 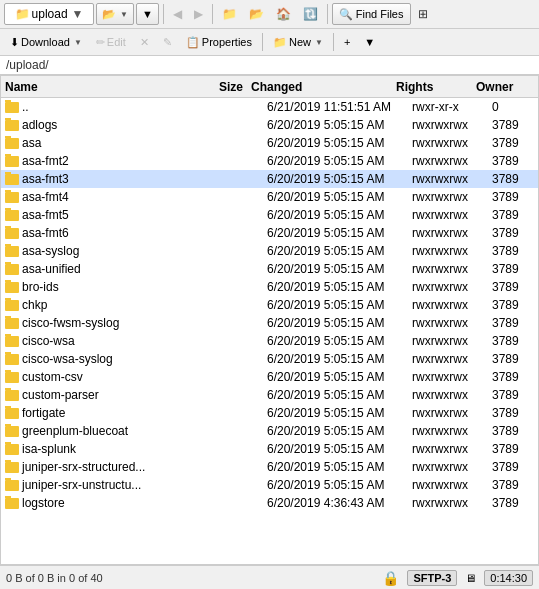 What do you see at coordinates (270, 431) in the screenshot?
I see `table-row: greenplum-bluecoat6/20/2019 5:05:15 AMrw…` at bounding box center [270, 431].